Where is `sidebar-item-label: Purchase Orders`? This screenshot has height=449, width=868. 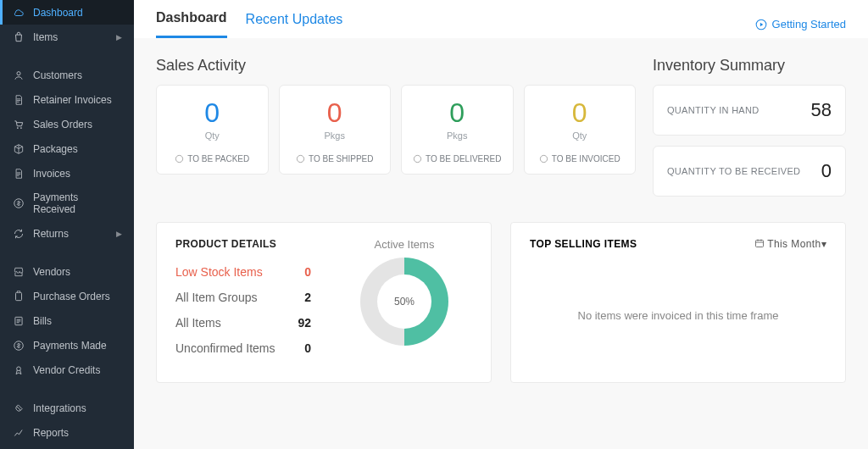 sidebar-item-label: Purchase Orders is located at coordinates (71, 297).